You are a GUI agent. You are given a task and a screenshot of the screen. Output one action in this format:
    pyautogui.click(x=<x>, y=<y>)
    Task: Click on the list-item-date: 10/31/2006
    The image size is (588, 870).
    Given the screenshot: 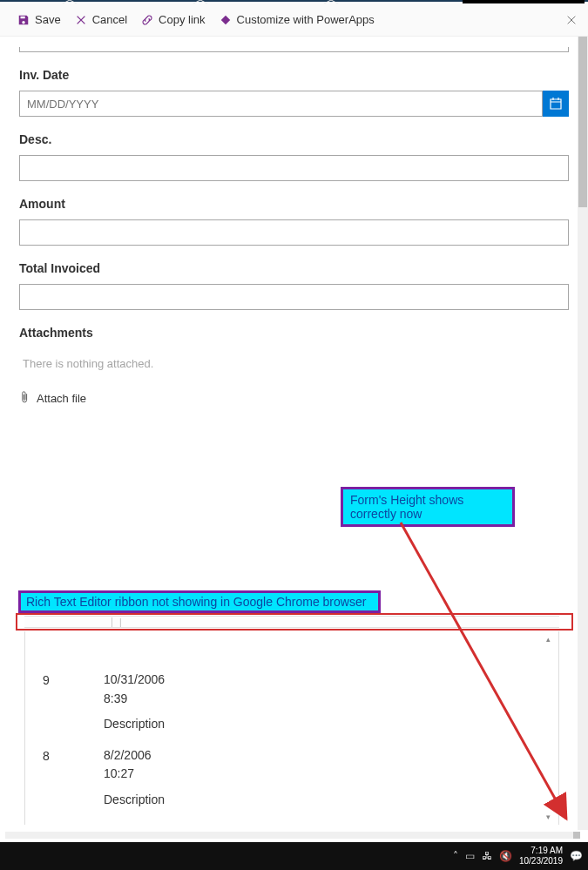 What is the action you would take?
    pyautogui.click(x=134, y=680)
    